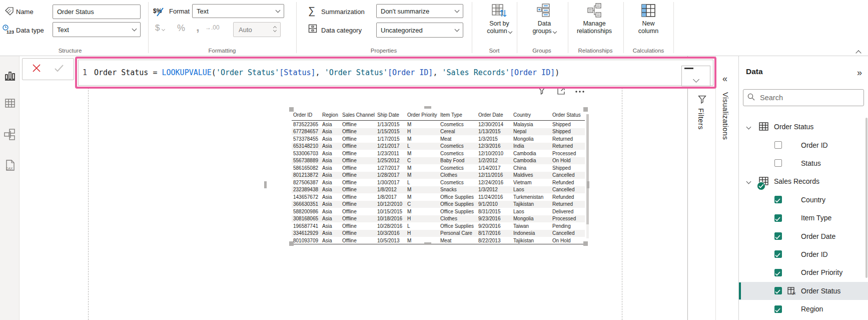 Image resolution: width=868 pixels, height=320 pixels. I want to click on column-header: Sales Channel, so click(358, 115).